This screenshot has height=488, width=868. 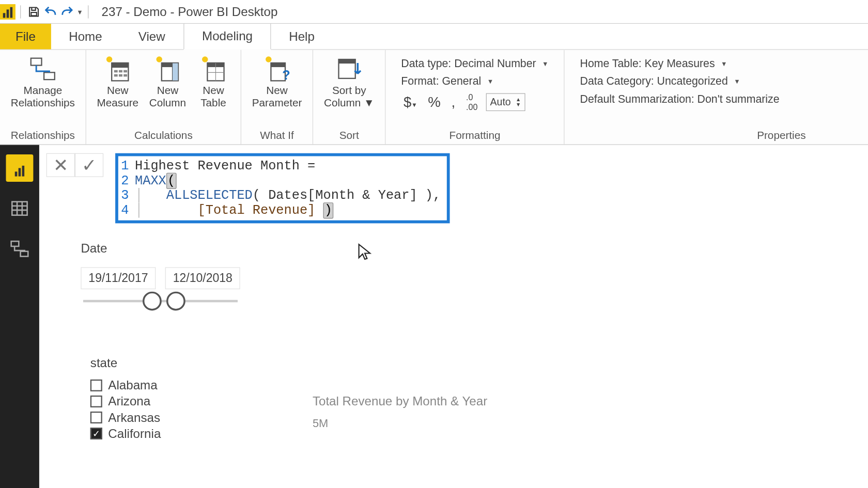 What do you see at coordinates (328, 211) in the screenshot?
I see `paren-close: )` at bounding box center [328, 211].